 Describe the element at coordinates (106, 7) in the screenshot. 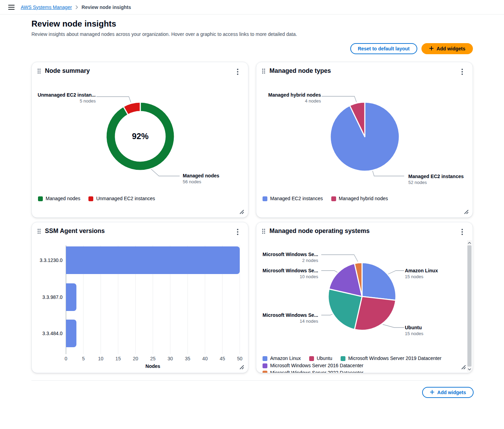

I see `breadcrumb-current: Review node insights` at that location.